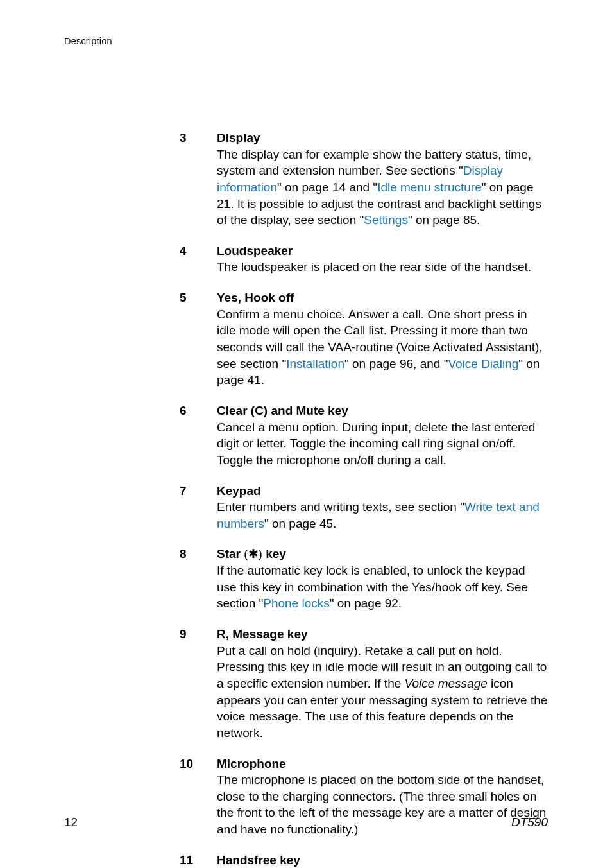 This screenshot has width=612, height=868. Describe the element at coordinates (382, 579) in the screenshot. I see `item-body: Star (✱) keyIf the automatic key lock is…` at that location.